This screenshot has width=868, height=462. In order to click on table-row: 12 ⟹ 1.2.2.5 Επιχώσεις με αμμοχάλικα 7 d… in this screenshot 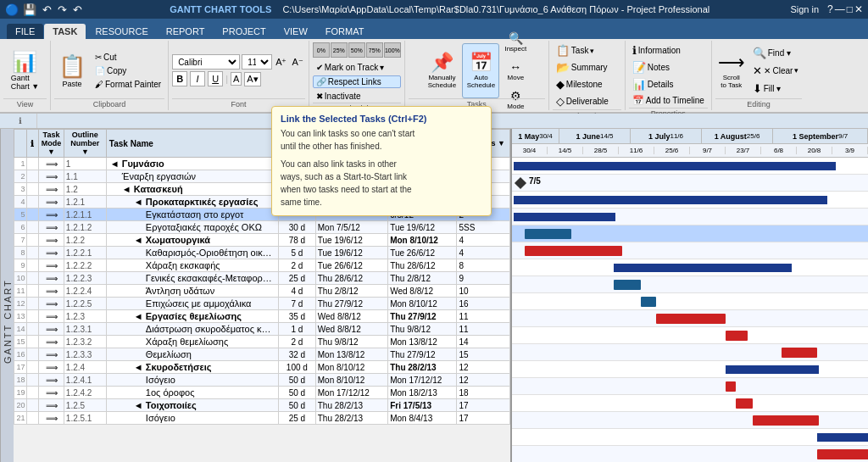, I will do `click(263, 303)`.